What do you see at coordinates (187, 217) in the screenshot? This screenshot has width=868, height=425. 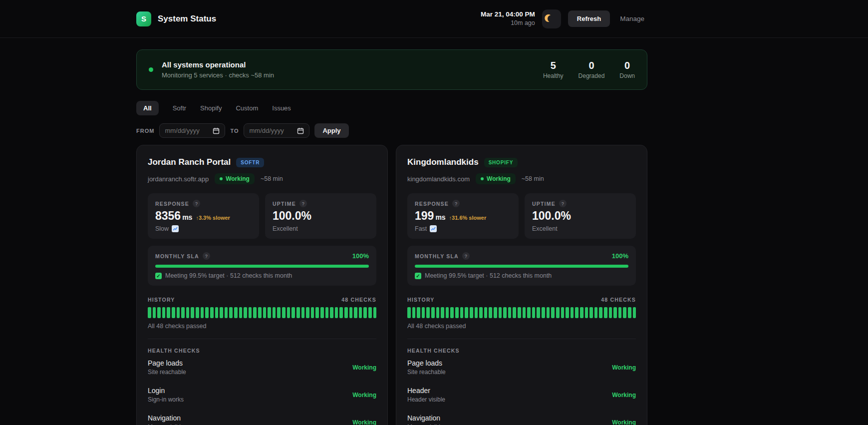 I see `response-unit: ms` at bounding box center [187, 217].